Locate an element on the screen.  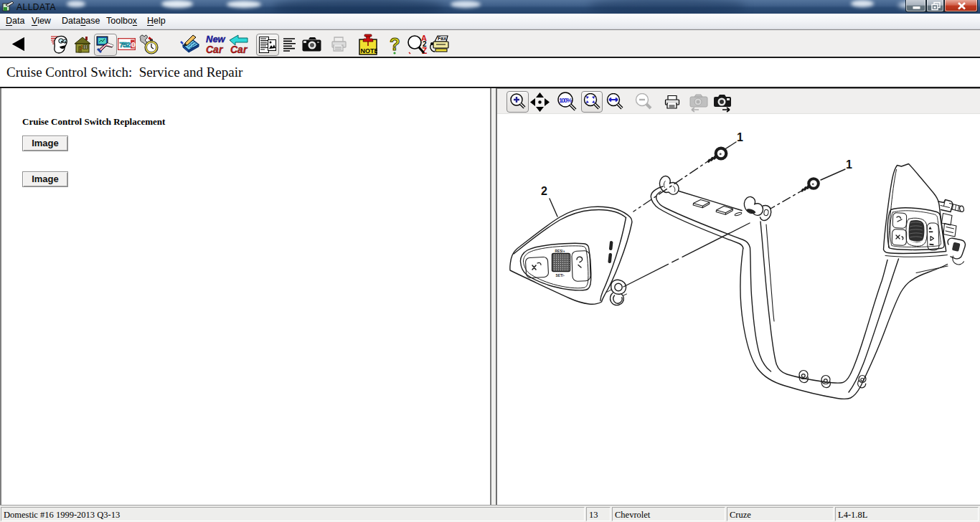
svg-text: 752 is located at coordinates (125, 45).